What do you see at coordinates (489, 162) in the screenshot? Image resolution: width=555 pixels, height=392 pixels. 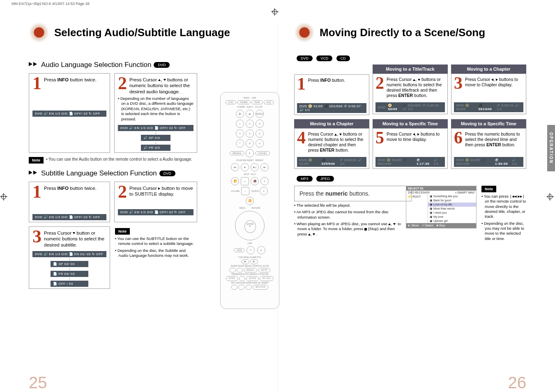 I see `osd-display: DVD 📀 01/05 ⬛ 001/040 ⏱ 1:30:00 🔊 1/1` at bounding box center [489, 162].